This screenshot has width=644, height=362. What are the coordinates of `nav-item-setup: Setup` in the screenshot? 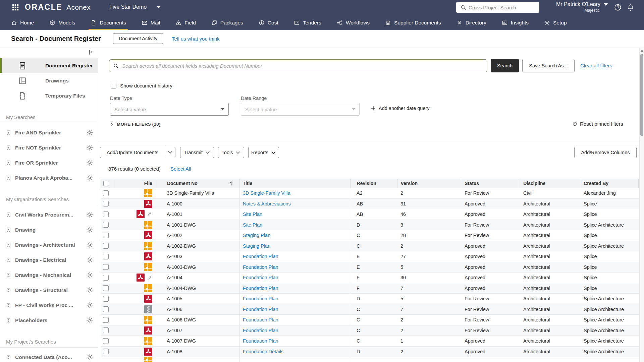 It's located at (555, 23).